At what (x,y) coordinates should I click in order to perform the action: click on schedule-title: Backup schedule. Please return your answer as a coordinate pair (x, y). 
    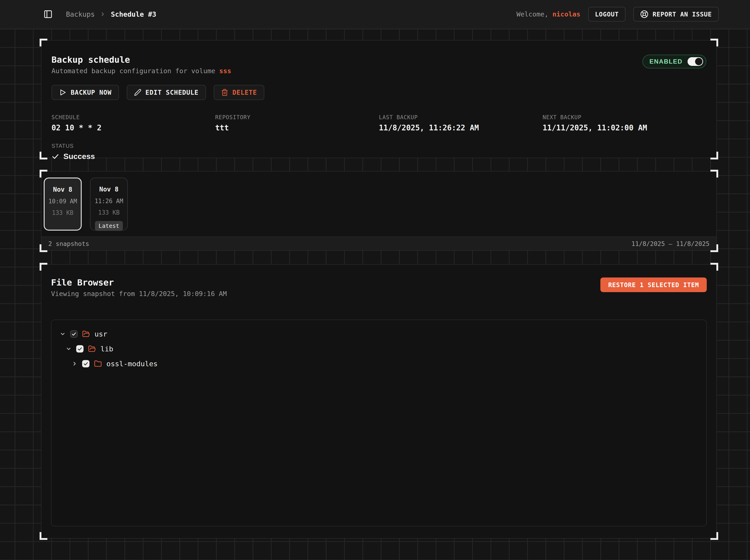
    Looking at the image, I should click on (141, 60).